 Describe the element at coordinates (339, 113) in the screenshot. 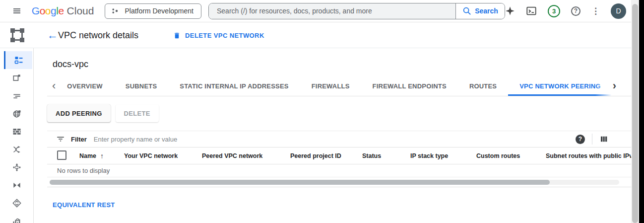

I see `peering-toolbar: ADD PEERING DELETE` at that location.